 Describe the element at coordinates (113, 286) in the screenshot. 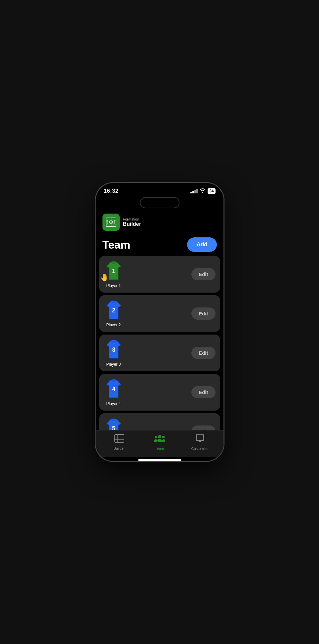

I see `player-name: Player 1` at that location.